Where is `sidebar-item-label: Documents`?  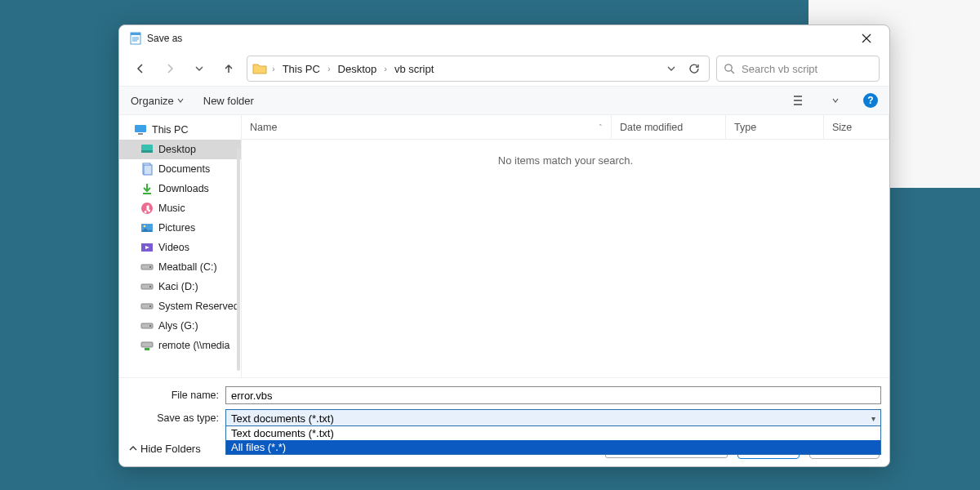
sidebar-item-label: Documents is located at coordinates (185, 169).